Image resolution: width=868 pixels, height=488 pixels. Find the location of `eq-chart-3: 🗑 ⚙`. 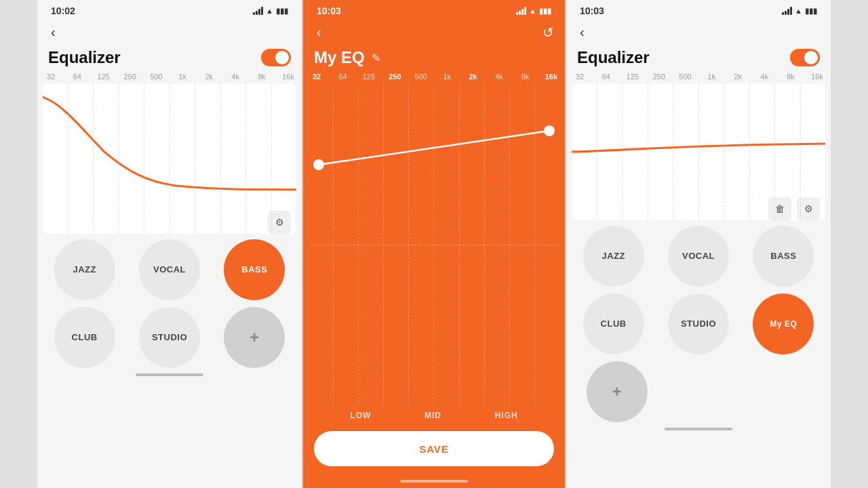

eq-chart-3: 🗑 ⚙ is located at coordinates (698, 152).